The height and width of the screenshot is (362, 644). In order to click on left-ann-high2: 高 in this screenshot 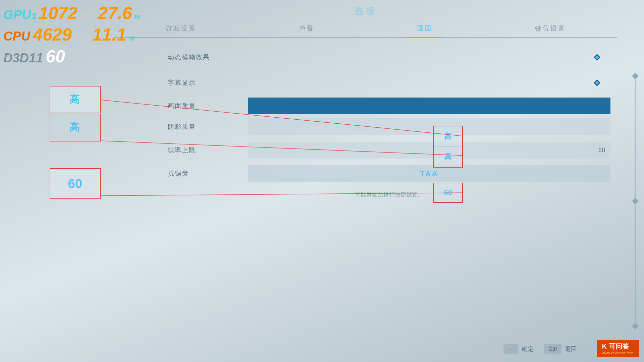, I will do `click(75, 128)`.